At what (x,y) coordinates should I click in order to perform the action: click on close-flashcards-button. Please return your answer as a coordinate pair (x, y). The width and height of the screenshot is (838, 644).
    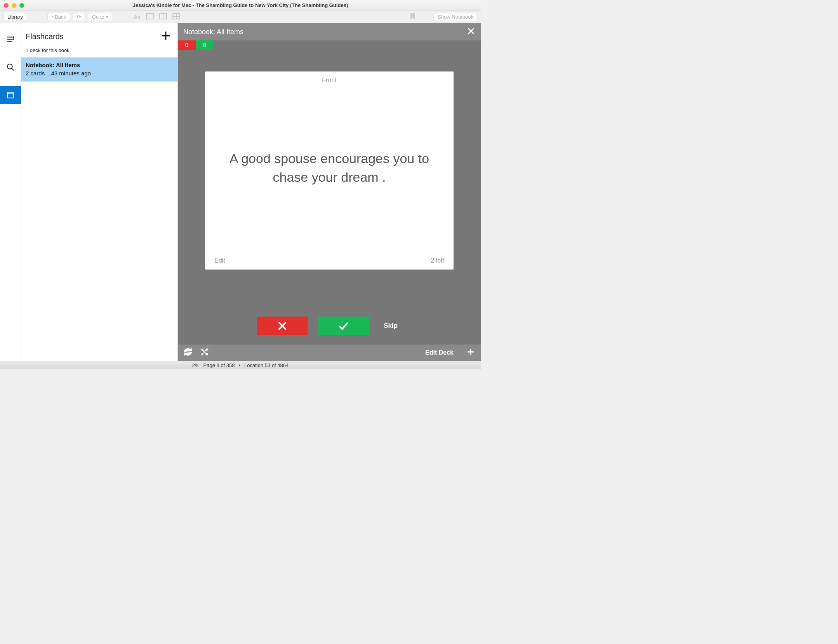
    Looking at the image, I should click on (471, 32).